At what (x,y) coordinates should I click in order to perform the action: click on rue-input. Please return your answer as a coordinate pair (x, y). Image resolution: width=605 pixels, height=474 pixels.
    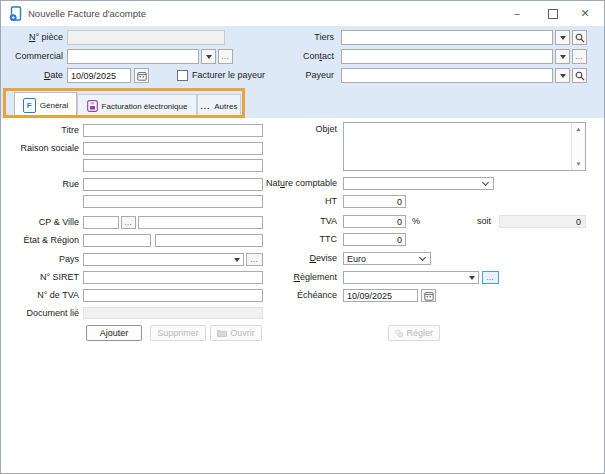
    Looking at the image, I should click on (173, 184).